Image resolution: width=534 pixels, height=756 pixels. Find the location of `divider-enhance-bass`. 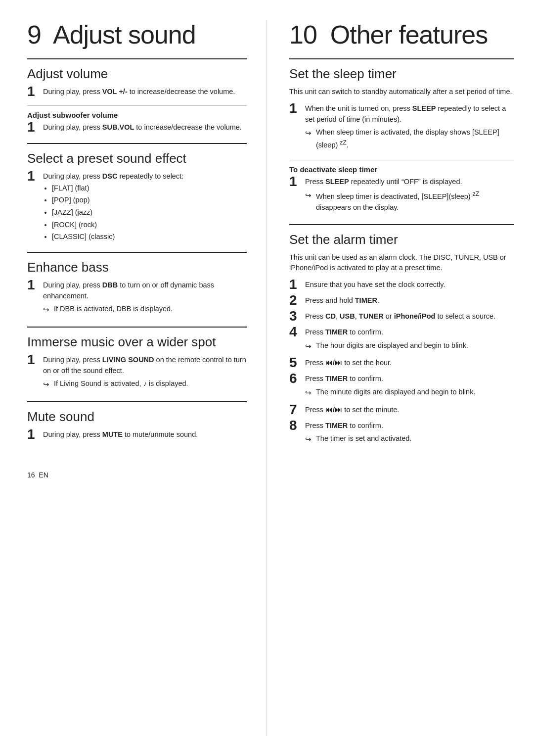

divider-enhance-bass is located at coordinates (137, 252).